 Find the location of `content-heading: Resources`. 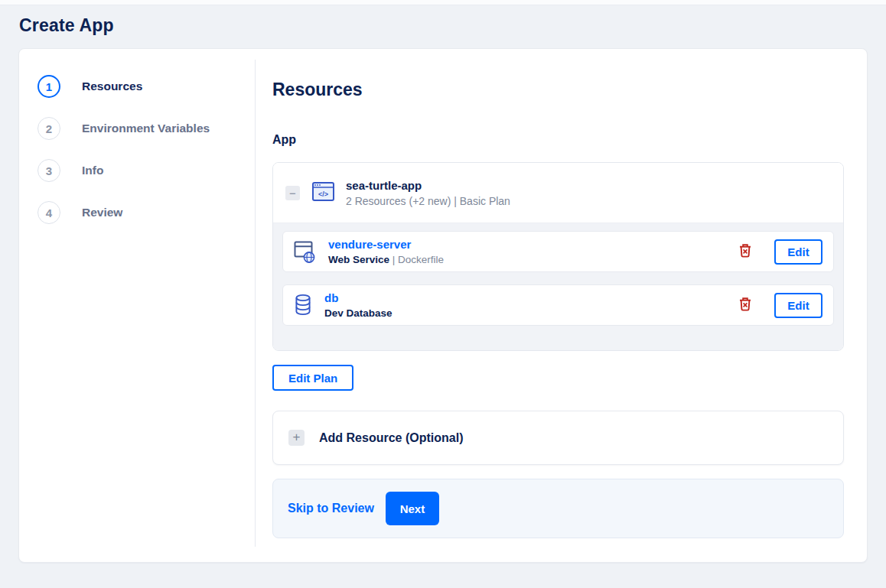

content-heading: Resources is located at coordinates (559, 90).